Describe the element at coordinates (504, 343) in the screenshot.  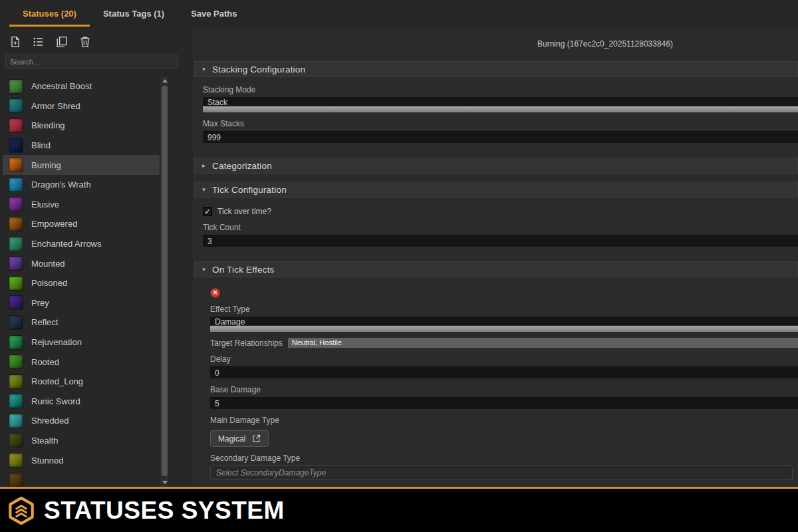
I see `target-relationships-row: Target Relationships Neutral, Hostile` at that location.